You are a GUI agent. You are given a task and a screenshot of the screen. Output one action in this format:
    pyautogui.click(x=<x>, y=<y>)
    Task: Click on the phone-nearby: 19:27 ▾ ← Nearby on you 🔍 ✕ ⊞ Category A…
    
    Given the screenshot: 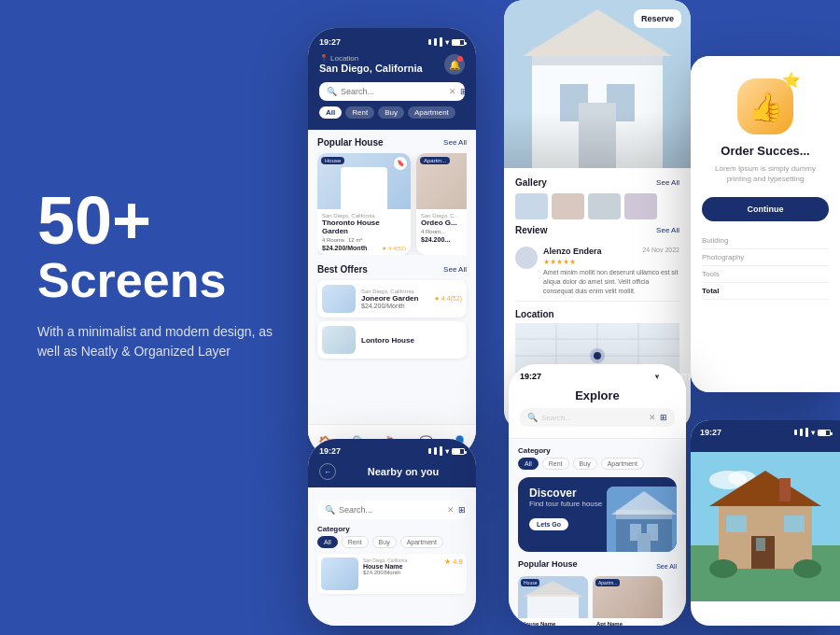 What is the action you would take?
    pyautogui.click(x=392, y=532)
    